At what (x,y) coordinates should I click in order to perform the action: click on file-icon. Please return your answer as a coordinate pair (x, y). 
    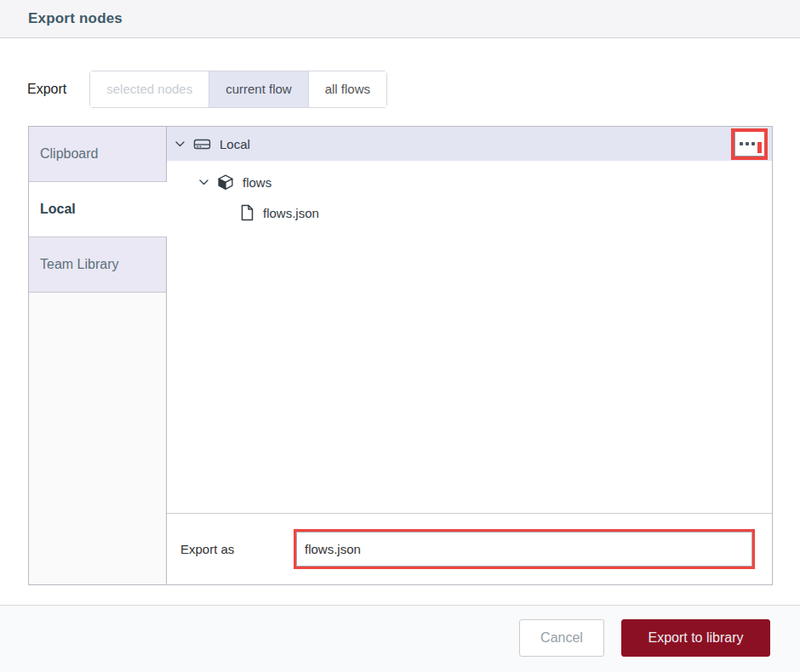
    Looking at the image, I should click on (247, 213).